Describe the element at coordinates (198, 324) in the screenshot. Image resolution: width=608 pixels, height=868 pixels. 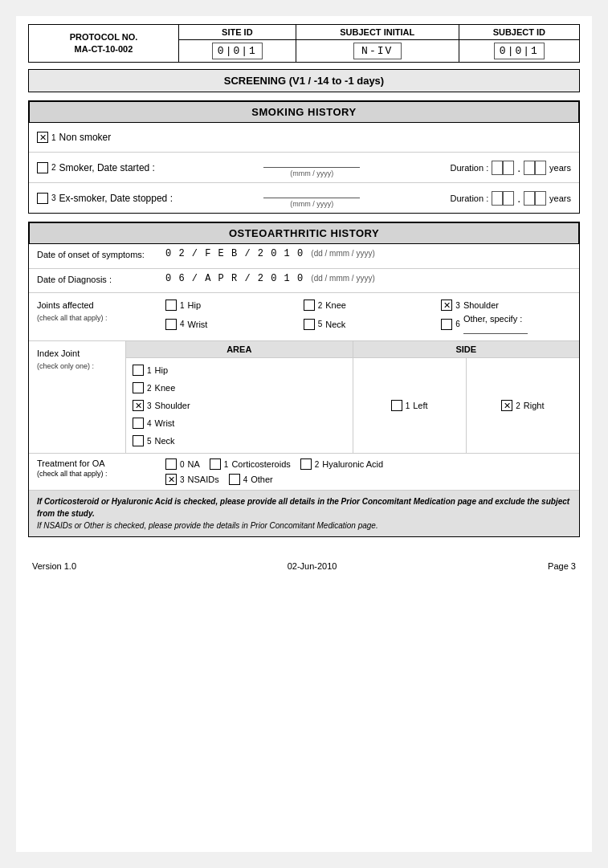
I see `joint-wrist-label: Wrist` at that location.